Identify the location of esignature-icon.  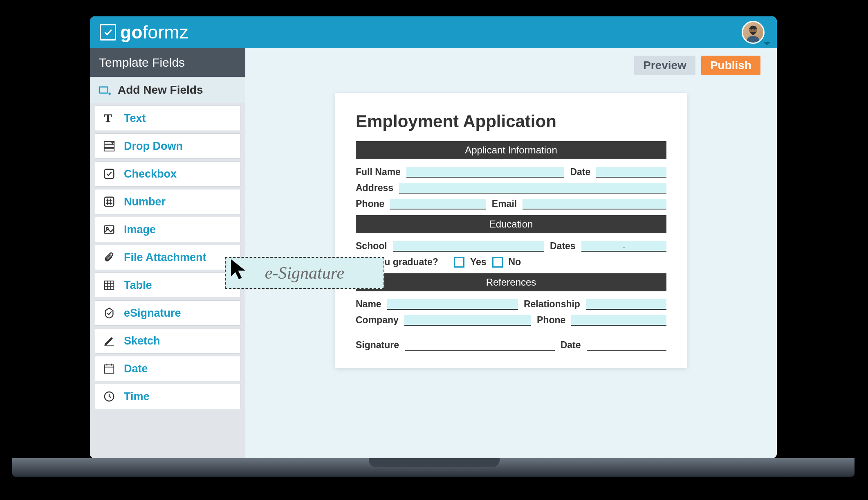
(109, 313).